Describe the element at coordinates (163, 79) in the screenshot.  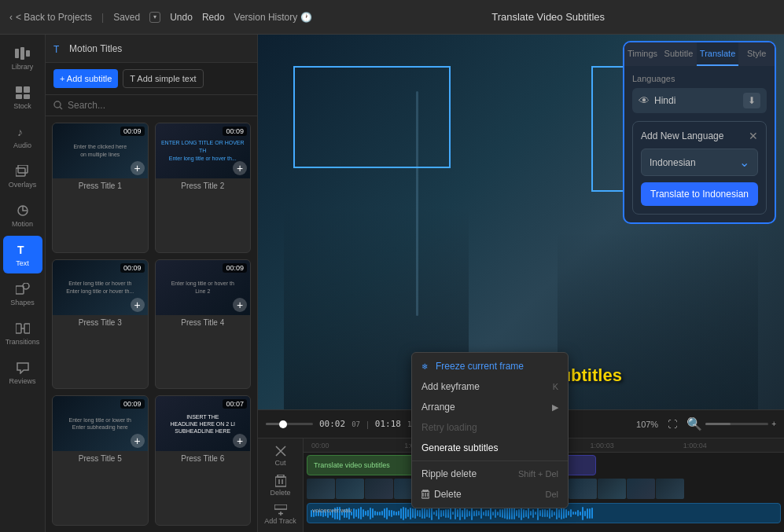
I see `add-simple-text-button: T Add simple text` at that location.